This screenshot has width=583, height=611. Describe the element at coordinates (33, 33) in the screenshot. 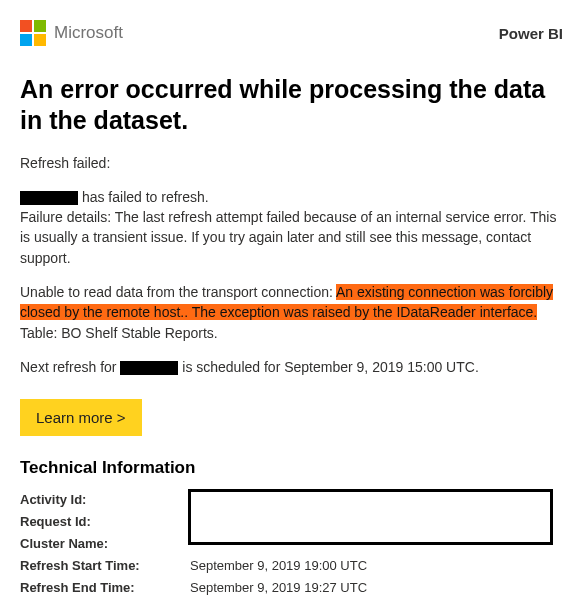

I see `microsoft-logo-icon` at that location.